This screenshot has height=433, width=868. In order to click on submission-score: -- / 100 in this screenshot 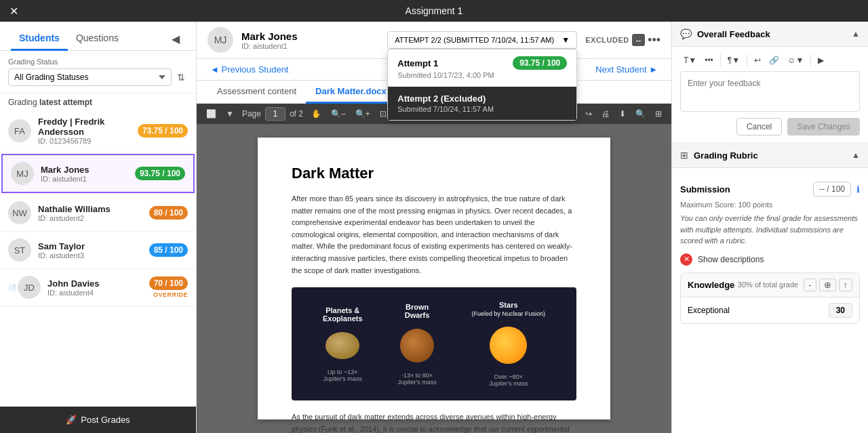, I will do `click(832, 189)`.